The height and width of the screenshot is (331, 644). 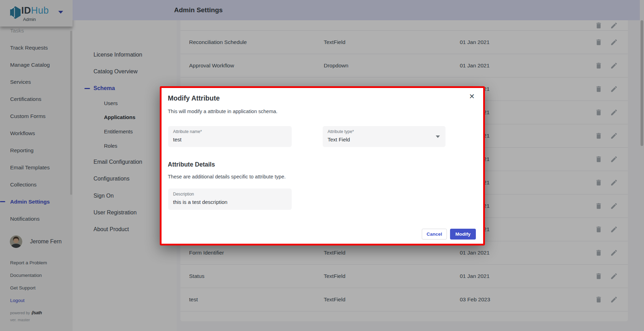 I want to click on attribute-name-field: Attribute name* test, so click(x=230, y=137).